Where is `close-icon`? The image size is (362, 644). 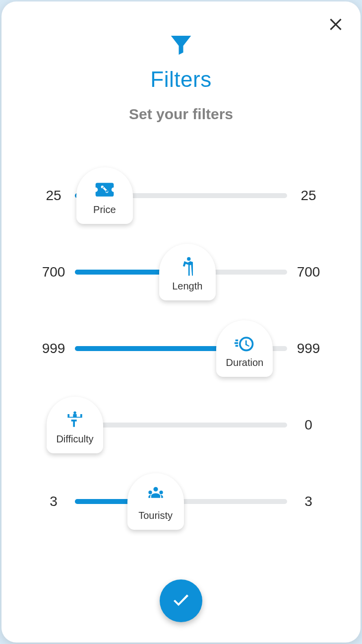
close-icon is located at coordinates (336, 24).